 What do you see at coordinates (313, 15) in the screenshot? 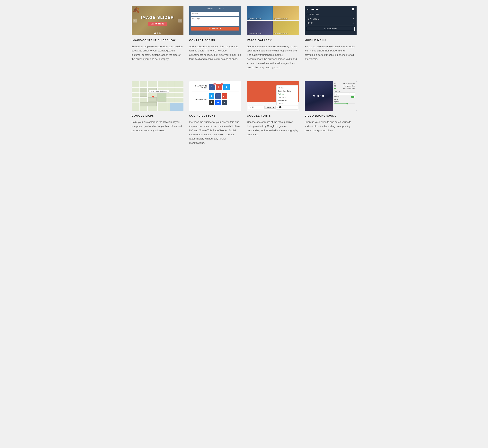
I see `menu-item-overview-label: OVERVIEW` at bounding box center [313, 15].